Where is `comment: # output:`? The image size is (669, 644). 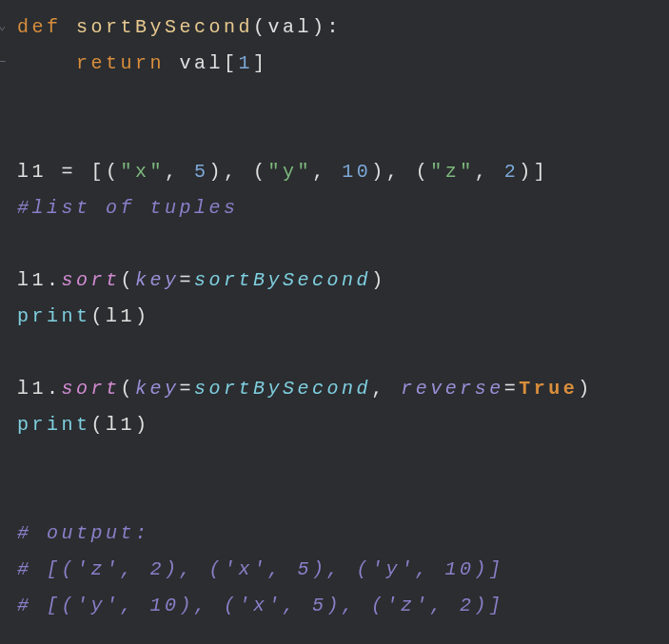 comment: # output: is located at coordinates (84, 533).